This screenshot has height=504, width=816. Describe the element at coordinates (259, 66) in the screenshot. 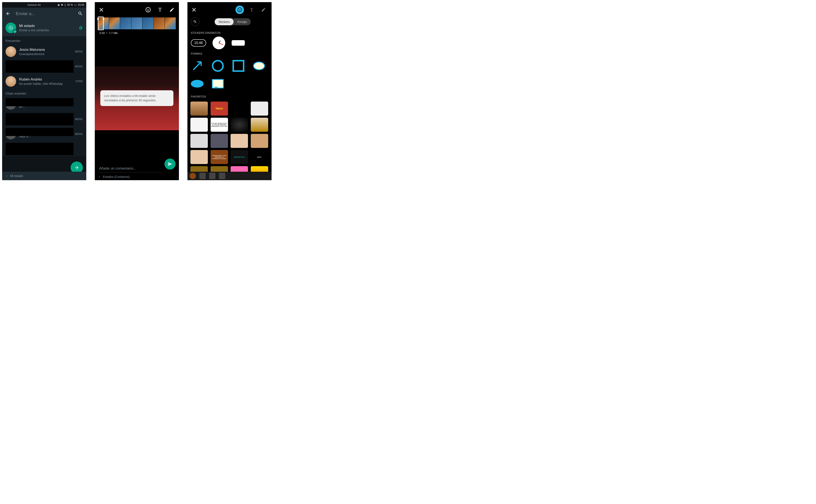

I see `shape-thought-bubble` at that location.